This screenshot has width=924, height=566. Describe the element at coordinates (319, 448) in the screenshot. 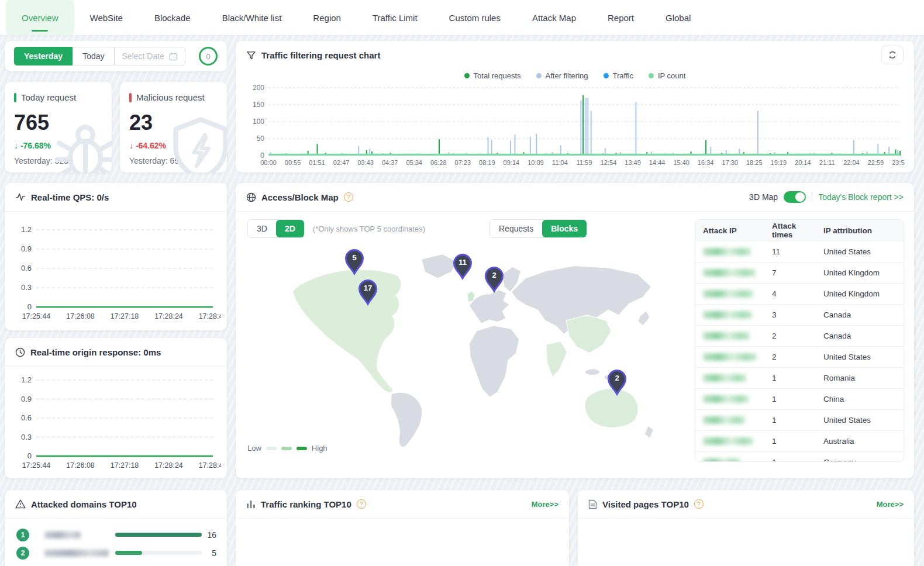

I see `legend-high-label: High` at that location.